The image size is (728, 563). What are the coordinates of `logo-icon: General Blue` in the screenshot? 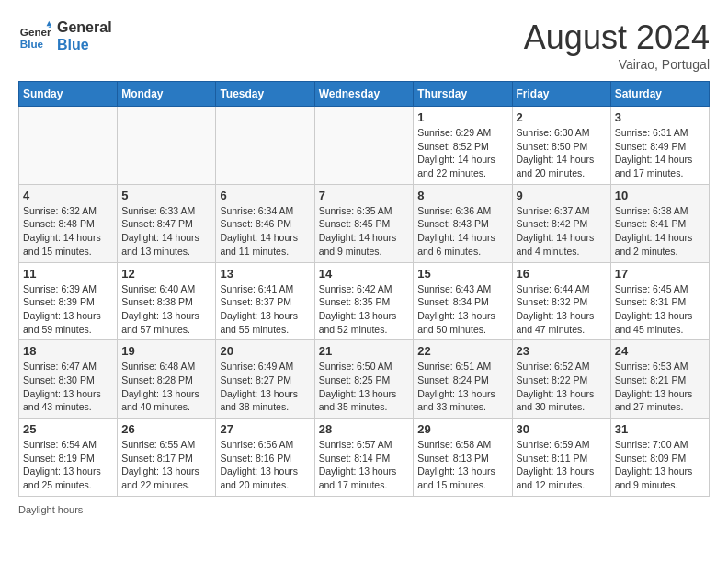 It's located at (35, 36).